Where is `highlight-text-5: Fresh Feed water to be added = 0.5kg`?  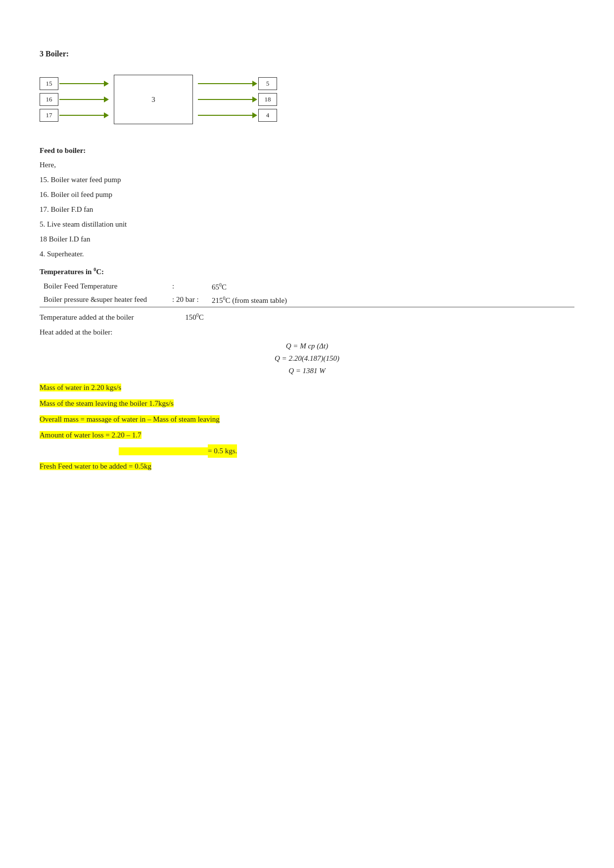
highlight-text-5: Fresh Feed water to be added = 0.5kg is located at coordinates (95, 466).